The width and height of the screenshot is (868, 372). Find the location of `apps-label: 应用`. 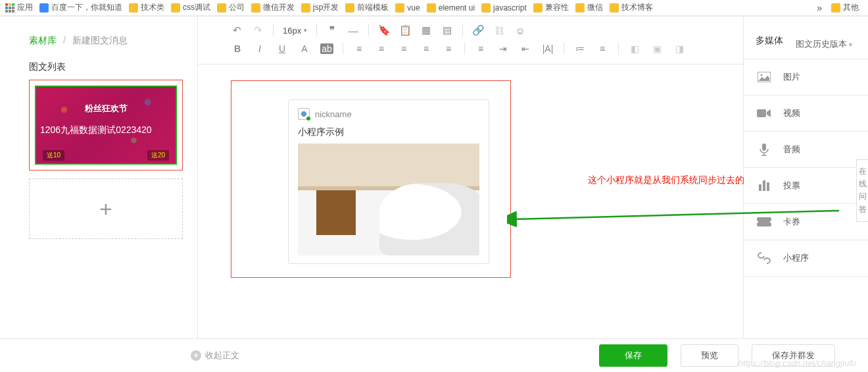

apps-label: 应用 is located at coordinates (25, 8).